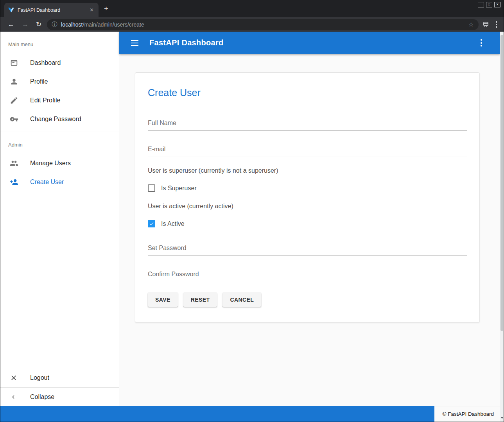 This screenshot has width=504, height=422. Describe the element at coordinates (467, 414) in the screenshot. I see `footer-copyright: © FastAPI Dashboard` at that location.